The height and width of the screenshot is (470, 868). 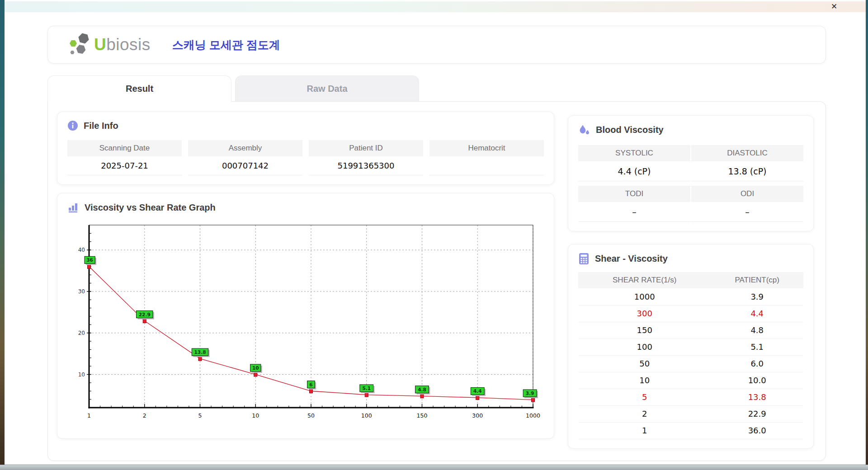 I want to click on file-info-panel: File Info Scanning Date 2025-07-21 Assem…, so click(x=306, y=148).